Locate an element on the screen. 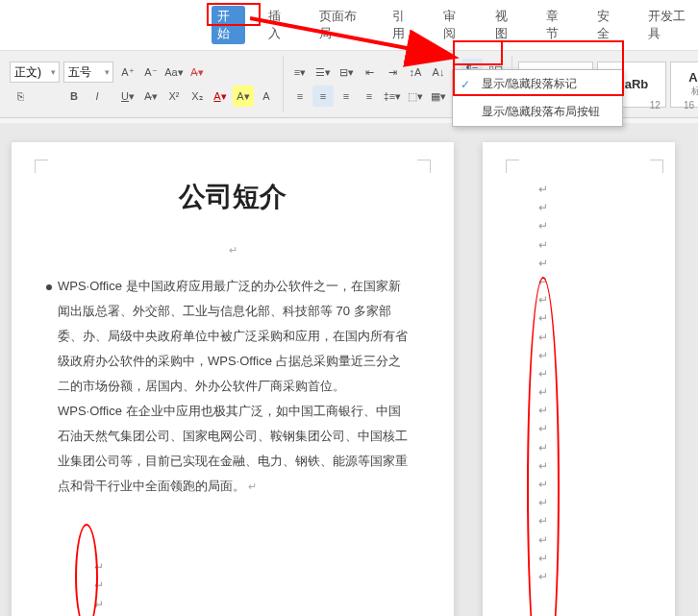 This screenshot has width=698, height=616. ruler-16: 16 is located at coordinates (688, 108).